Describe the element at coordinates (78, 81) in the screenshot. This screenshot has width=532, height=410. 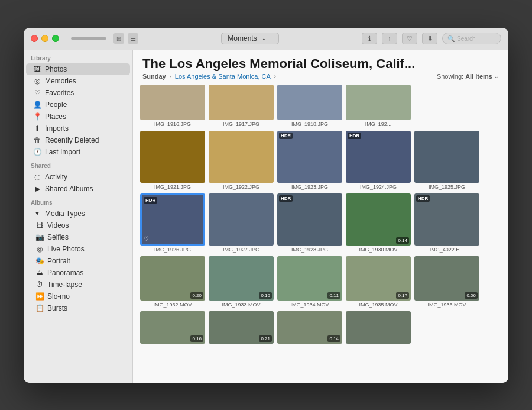
I see `sidebar-item-memories: ◎ Memories` at that location.